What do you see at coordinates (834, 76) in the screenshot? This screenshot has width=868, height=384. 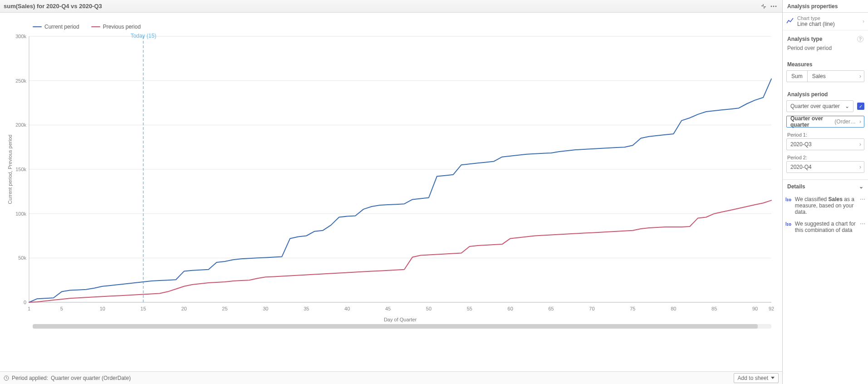 I see `measures-field: Sales` at bounding box center [834, 76].